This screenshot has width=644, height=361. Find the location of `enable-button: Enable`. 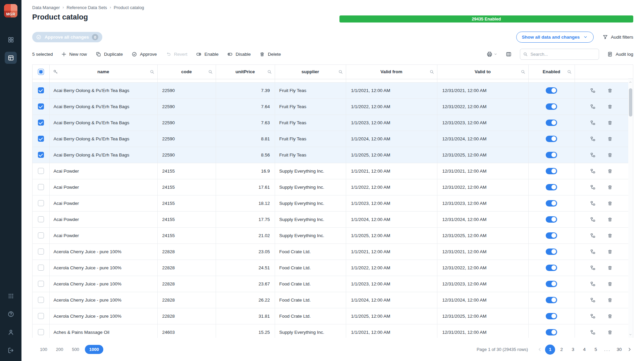

enable-button: Enable is located at coordinates (207, 54).